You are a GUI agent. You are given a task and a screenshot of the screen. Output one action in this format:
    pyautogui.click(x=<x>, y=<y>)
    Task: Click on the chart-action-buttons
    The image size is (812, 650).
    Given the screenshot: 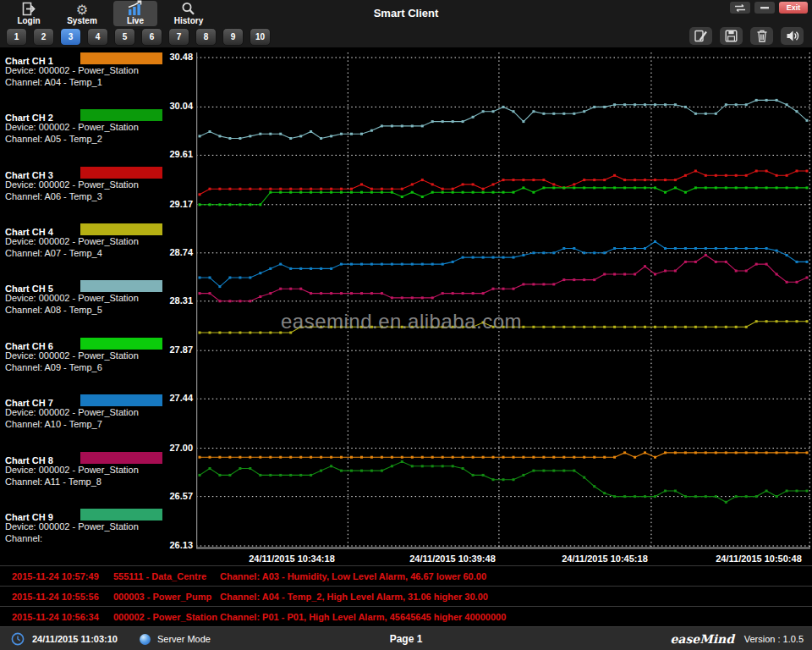 What is the action you would take?
    pyautogui.click(x=746, y=36)
    